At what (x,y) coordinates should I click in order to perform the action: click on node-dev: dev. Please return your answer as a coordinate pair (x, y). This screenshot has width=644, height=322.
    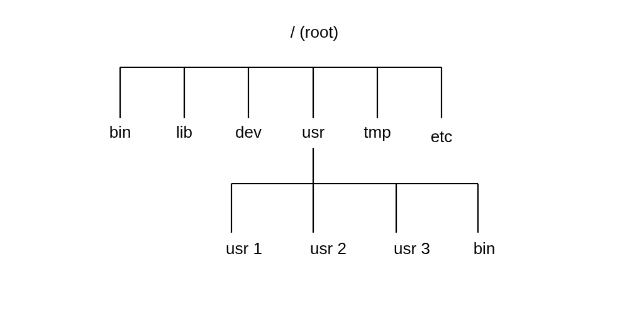
    Looking at the image, I should click on (248, 132).